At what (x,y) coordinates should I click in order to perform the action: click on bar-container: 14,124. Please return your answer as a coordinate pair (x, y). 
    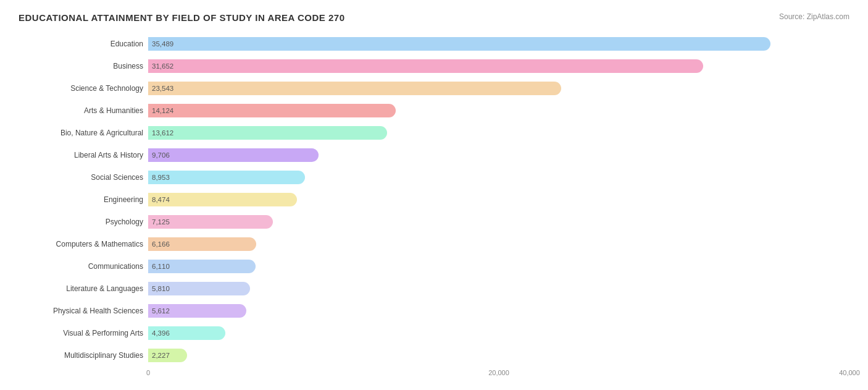
    Looking at the image, I should click on (499, 111).